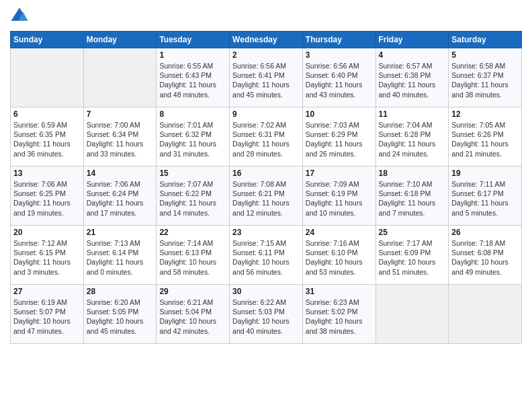 The width and height of the screenshot is (532, 411). I want to click on day-info: Sunrise: 7:17 AM Sunset: 6:09 PM Dayligh…, so click(412, 258).